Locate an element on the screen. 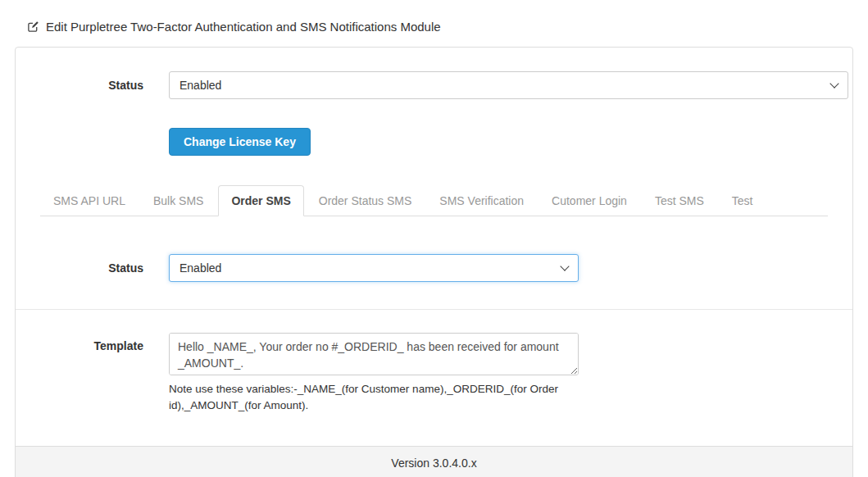 This screenshot has width=868, height=477. edit-icon is located at coordinates (33, 26).